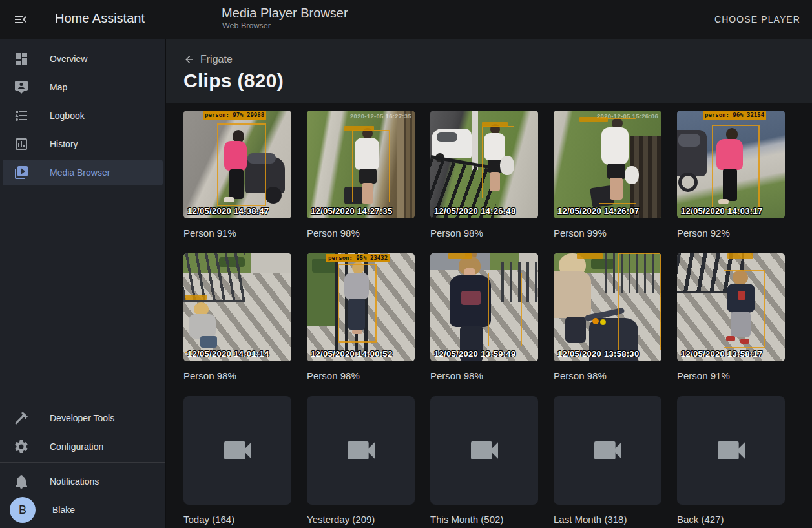  Describe the element at coordinates (67, 116) in the screenshot. I see `sidebar-item-label: Logbook` at that location.